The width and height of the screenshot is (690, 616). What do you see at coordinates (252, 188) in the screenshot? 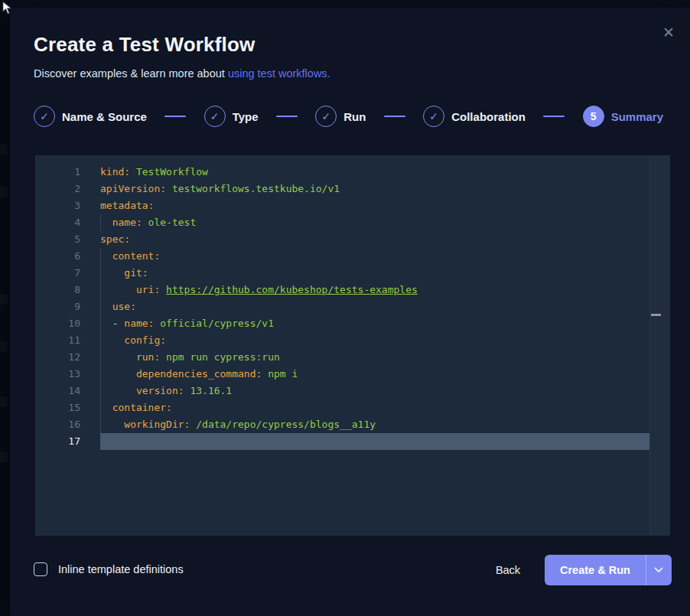
I see `code-token: testworkflows.testkube.io/v1` at bounding box center [252, 188].